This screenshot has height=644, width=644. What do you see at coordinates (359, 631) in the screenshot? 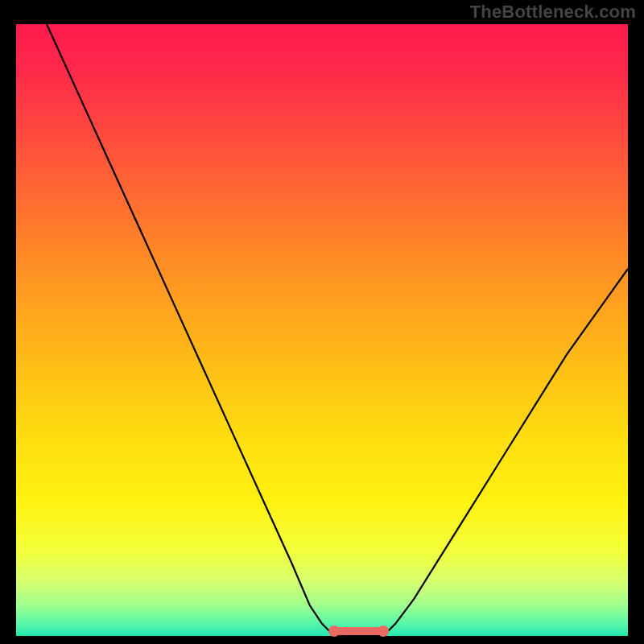
I see `optimal-range-markers` at bounding box center [359, 631].